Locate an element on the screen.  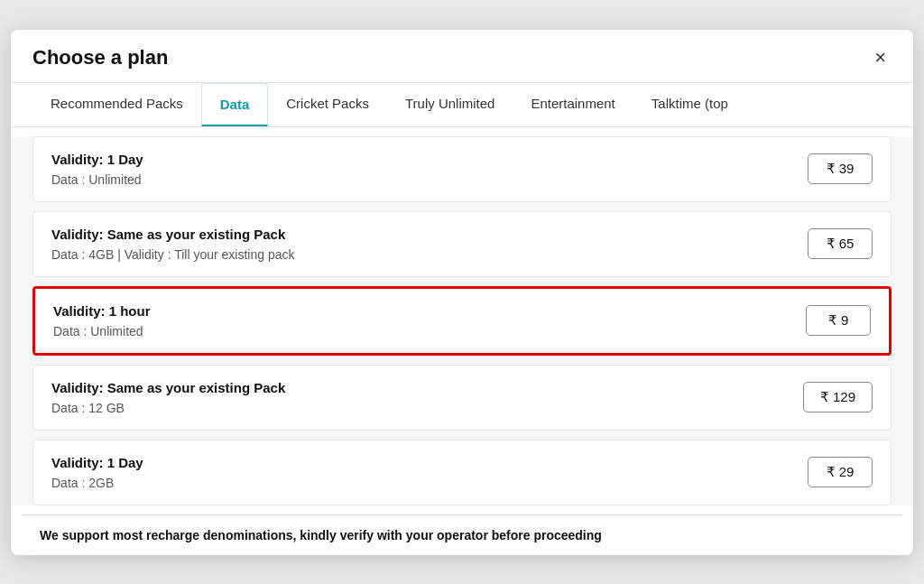
plan-row-plan-3: Validity: 1 hourData : Unlimited₹ 9 is located at coordinates (462, 321).